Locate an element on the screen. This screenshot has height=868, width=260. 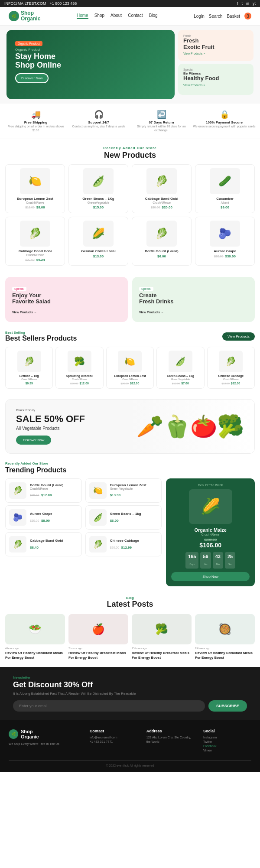
hero-side-cards: Fresh FreshExotic Fruit View Products » … is located at coordinates (216, 65).